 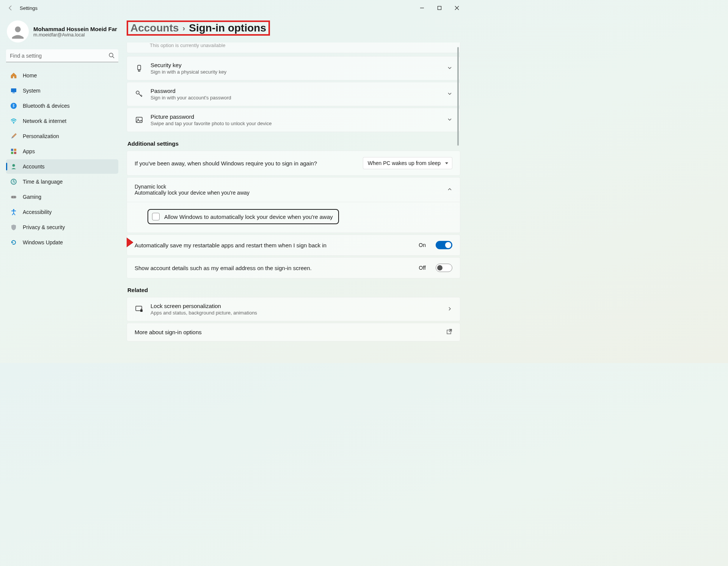 I want to click on system-icon, so click(x=14, y=91).